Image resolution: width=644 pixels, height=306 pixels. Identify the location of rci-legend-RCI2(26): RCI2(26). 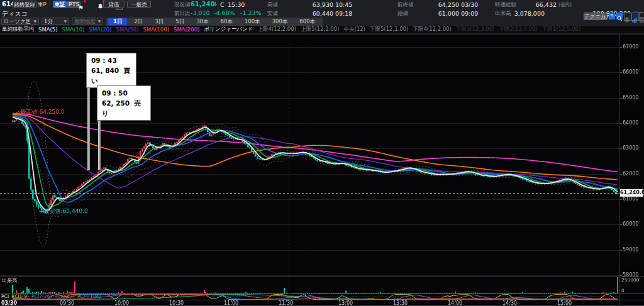
(42, 297).